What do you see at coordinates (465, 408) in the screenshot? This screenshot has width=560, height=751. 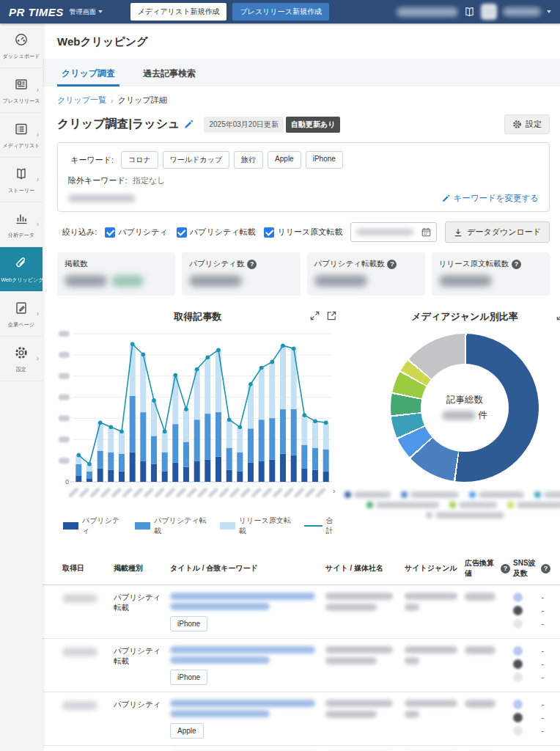 I see `donut-center: 記事総数 件` at bounding box center [465, 408].